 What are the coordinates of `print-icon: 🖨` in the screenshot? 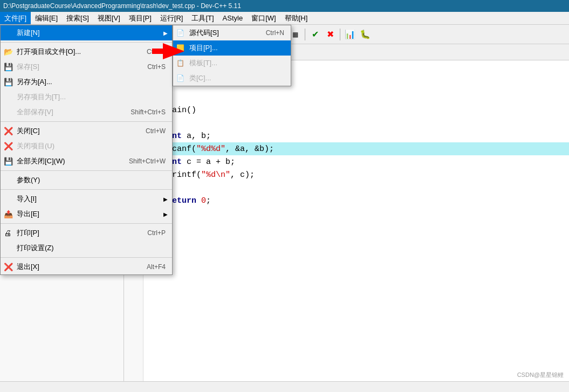 It's located at (8, 233).